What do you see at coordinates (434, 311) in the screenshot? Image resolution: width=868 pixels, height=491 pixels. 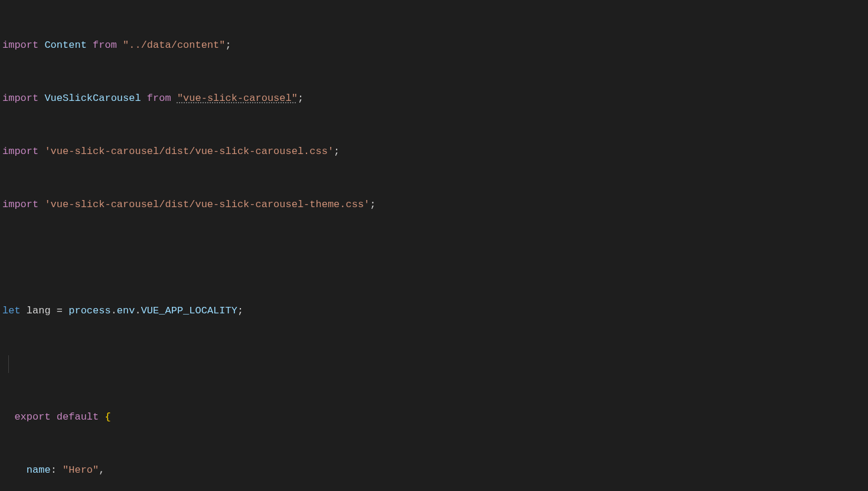 I see `code-line: let lang = process.env.VUE_APP_LOCALITY;` at bounding box center [434, 311].